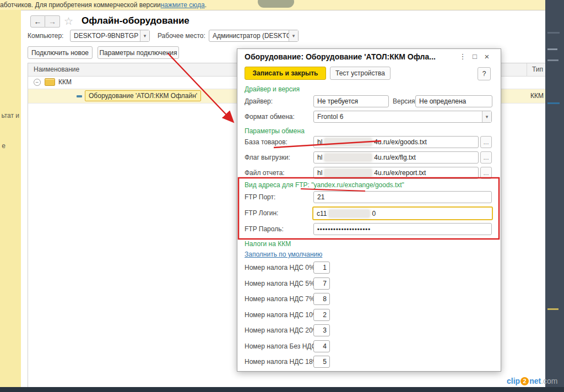 This screenshot has width=564, height=392. What do you see at coordinates (486, 142) in the screenshot?
I see `goods-browse-button: ...` at bounding box center [486, 142].